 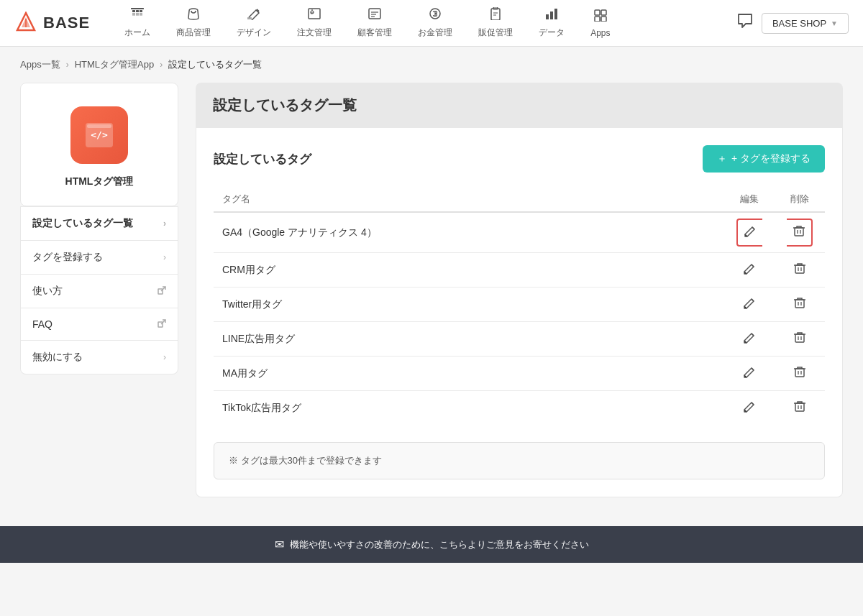 What do you see at coordinates (552, 23) in the screenshot?
I see `nav-data: データ` at bounding box center [552, 23].